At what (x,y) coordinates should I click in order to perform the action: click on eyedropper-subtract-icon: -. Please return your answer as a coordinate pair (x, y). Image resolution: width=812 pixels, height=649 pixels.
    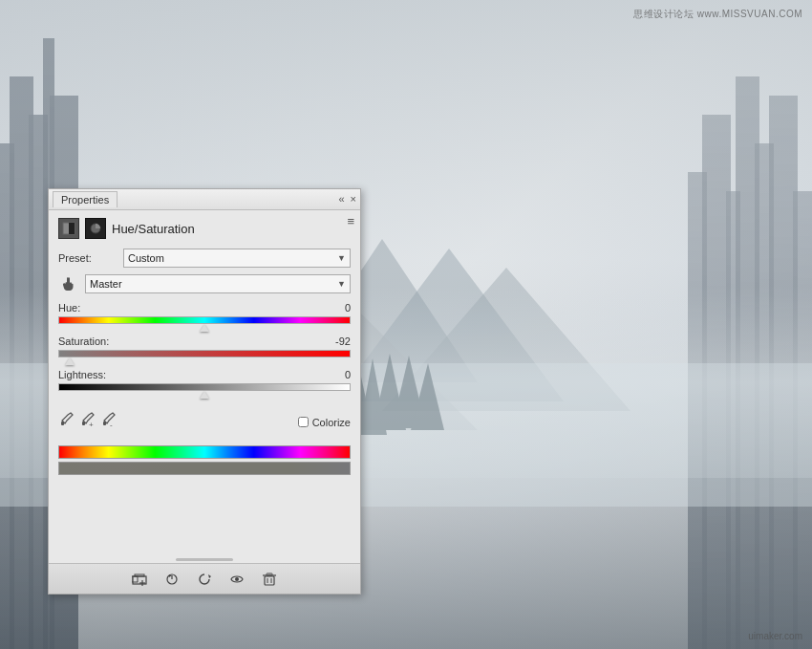
    Looking at the image, I should click on (108, 420).